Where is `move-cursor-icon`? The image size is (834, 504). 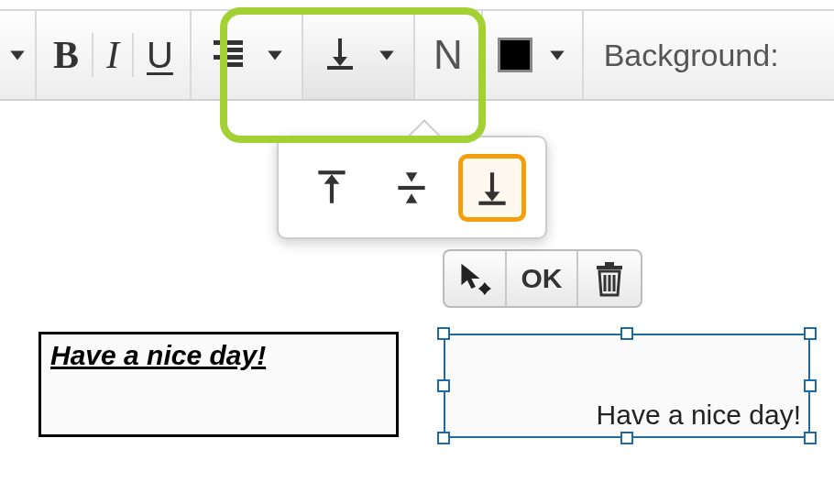
move-cursor-icon is located at coordinates (475, 279).